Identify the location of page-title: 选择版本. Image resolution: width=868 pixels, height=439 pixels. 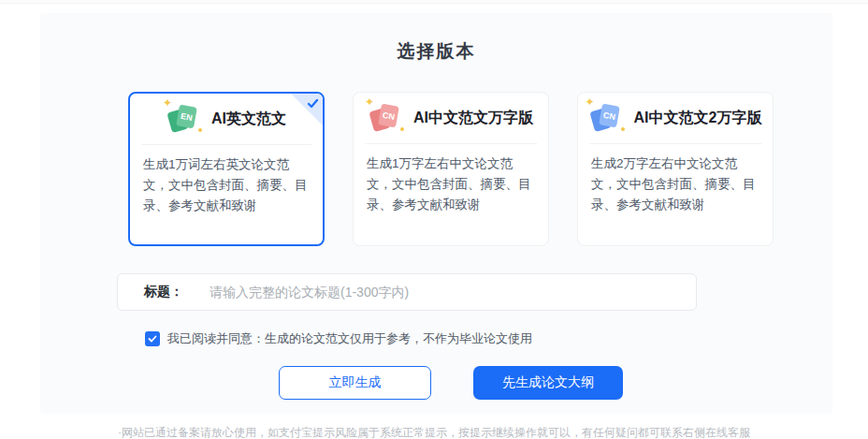
(436, 51).